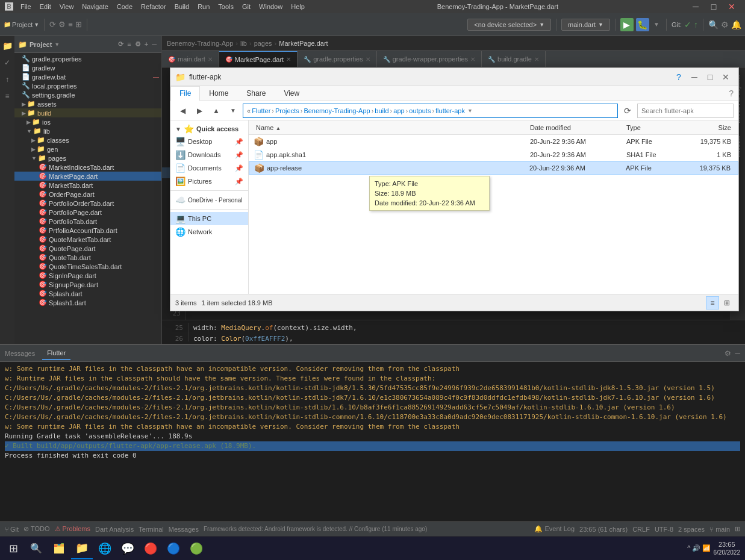  Describe the element at coordinates (70, 24) in the screenshot. I see `toolbar-more: ≡` at that location.